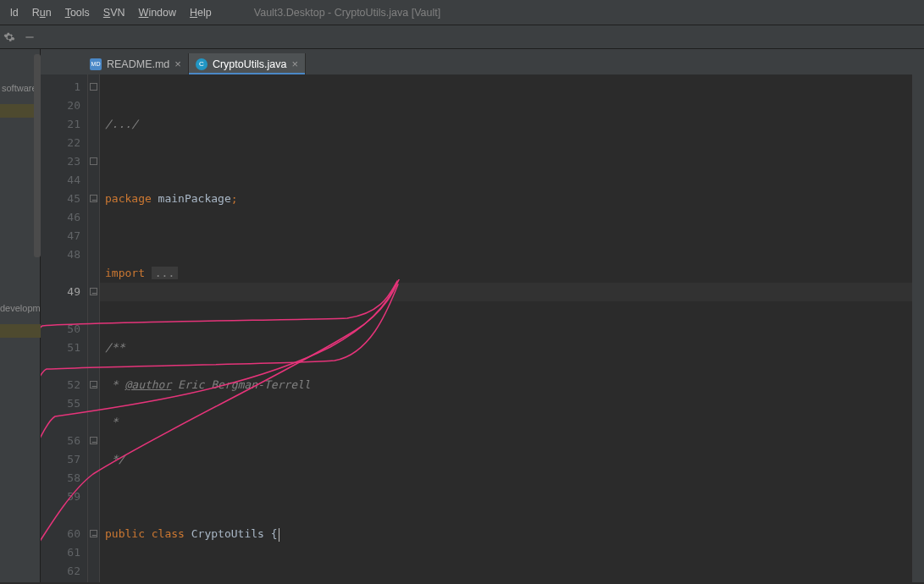  Describe the element at coordinates (42, 13) in the screenshot. I see `menu-run: Run` at that location.